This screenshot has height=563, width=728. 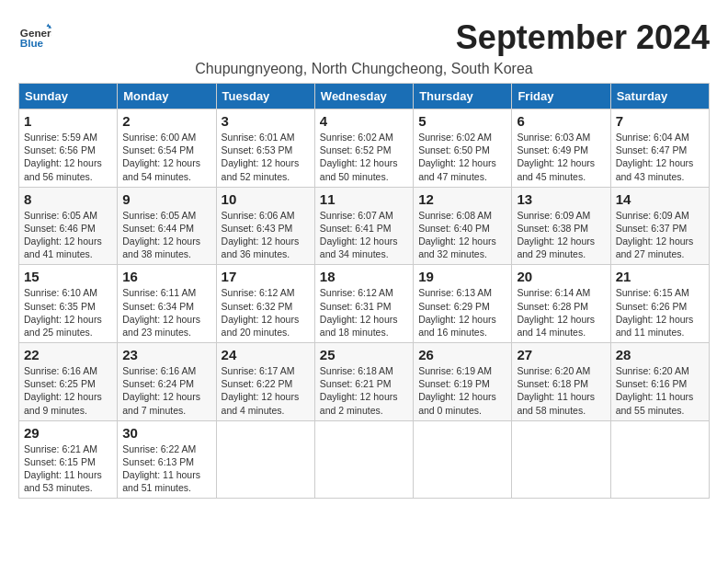 I want to click on cell-info: Sunrise: 6:14 AM Sunset: 6:28 PM Dayligh…, so click(x=561, y=313).